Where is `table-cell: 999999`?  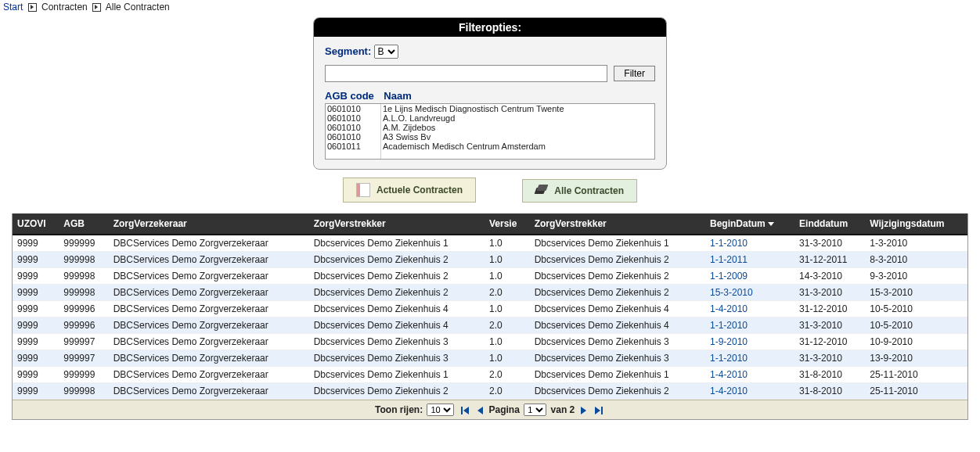
table-cell: 999999 is located at coordinates (83, 243).